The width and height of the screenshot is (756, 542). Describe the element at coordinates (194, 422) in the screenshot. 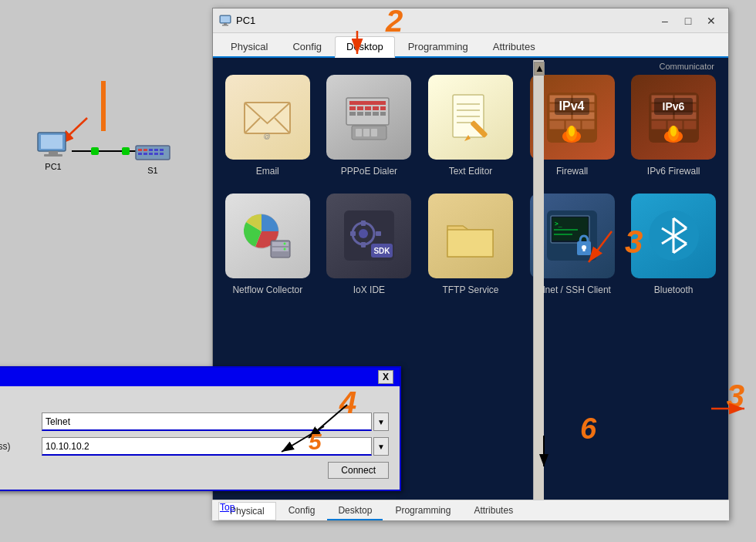

I see `connection-type-row: Connection Type ▼` at that location.